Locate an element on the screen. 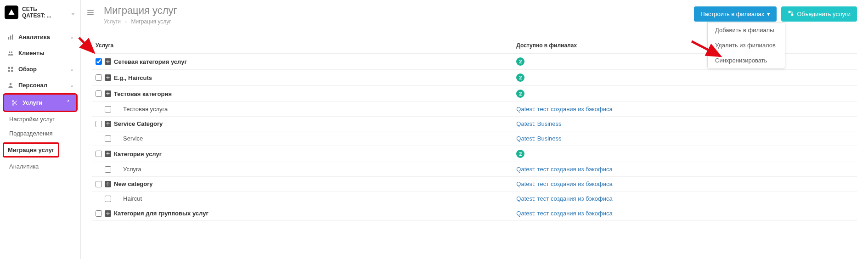 The image size is (868, 259). table-row: Service CategoryQatest: Business is located at coordinates (474, 124).